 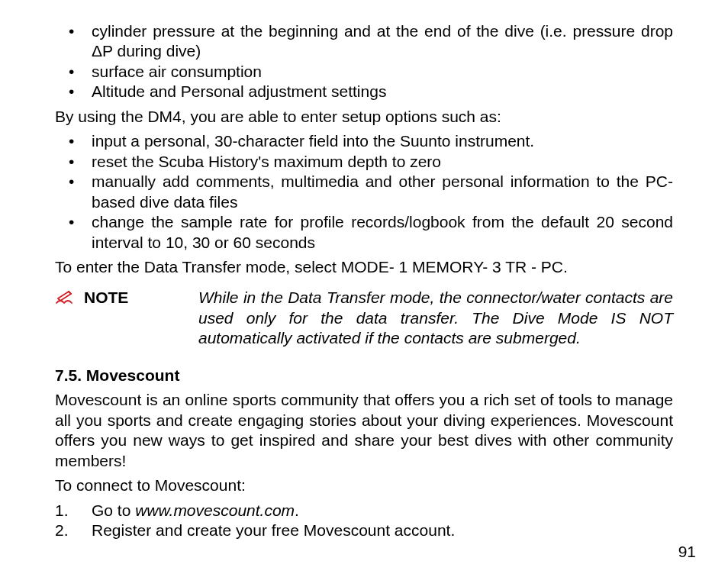 I want to click on step-text-italic: www.movescount.com, so click(x=215, y=510).